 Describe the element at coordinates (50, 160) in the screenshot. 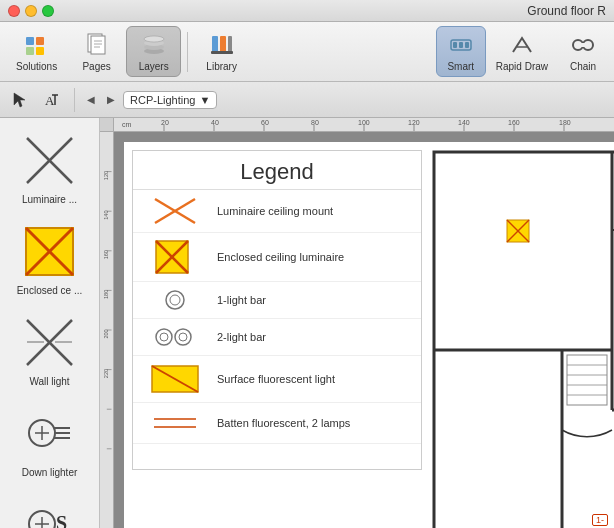

I see `luminaire-icon` at that location.